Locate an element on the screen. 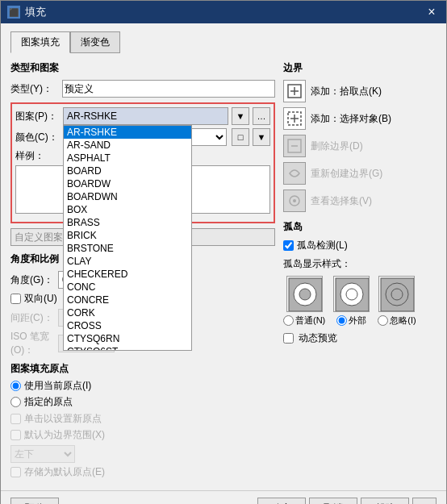 The width and height of the screenshot is (447, 504). add-select-icon is located at coordinates (295, 119).